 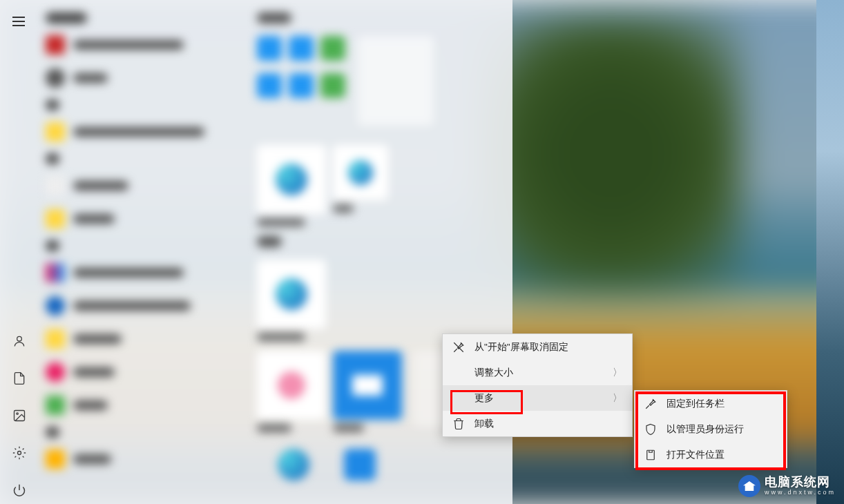 I want to click on watermark-title: 电脑系统网, so click(x=800, y=482).